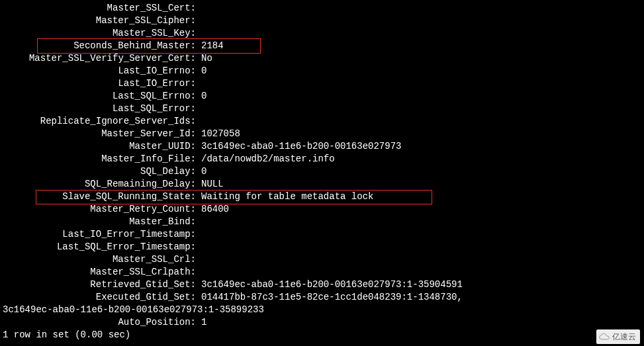 This screenshot has width=644, height=346. Describe the element at coordinates (99, 108) in the screenshot. I see `field-label: Last_SQL_Error:` at that location.